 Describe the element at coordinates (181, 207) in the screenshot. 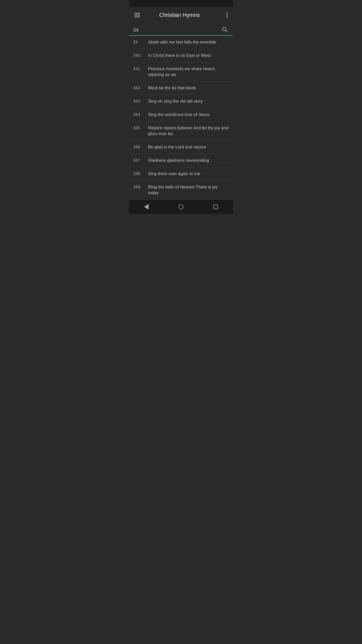

I see `home-icon` at that location.